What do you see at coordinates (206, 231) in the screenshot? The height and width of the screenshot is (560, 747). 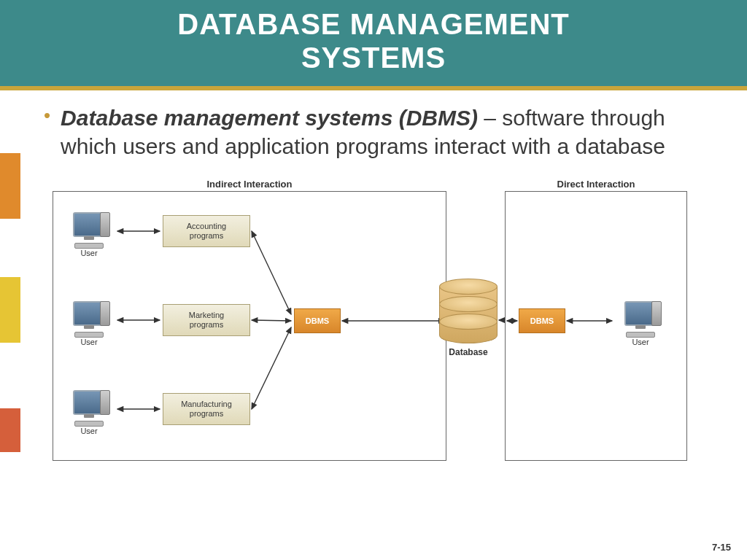 I see `accounting-label: Accounting programs` at bounding box center [206, 231].